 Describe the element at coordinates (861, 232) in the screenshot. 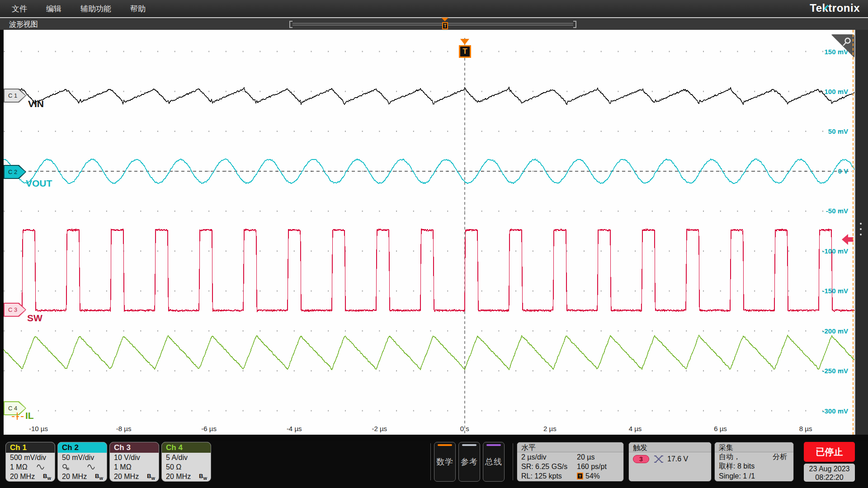

I see `right-scroll-rail` at that location.